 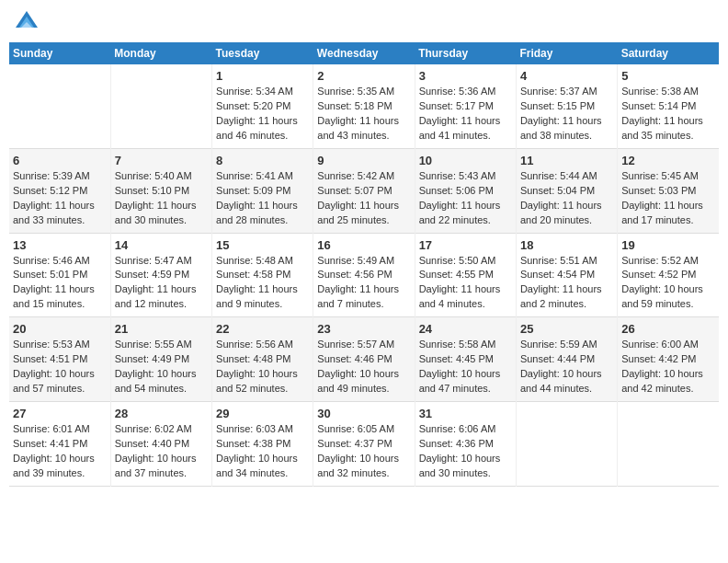 I want to click on calendar-cell: 25Sunrise: 5:59 AM Sunset: 4:44 PM Dayli…, so click(x=566, y=360).